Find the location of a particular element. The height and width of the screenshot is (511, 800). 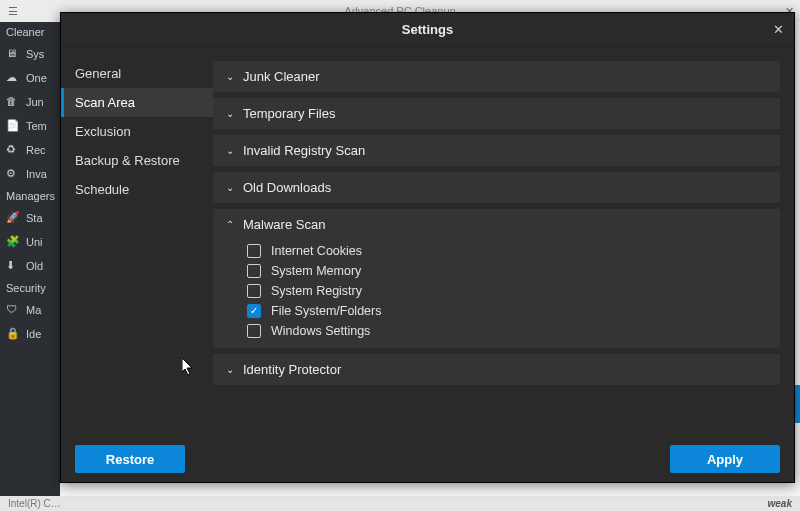

option-label: Internet Cookies is located at coordinates (316, 251).